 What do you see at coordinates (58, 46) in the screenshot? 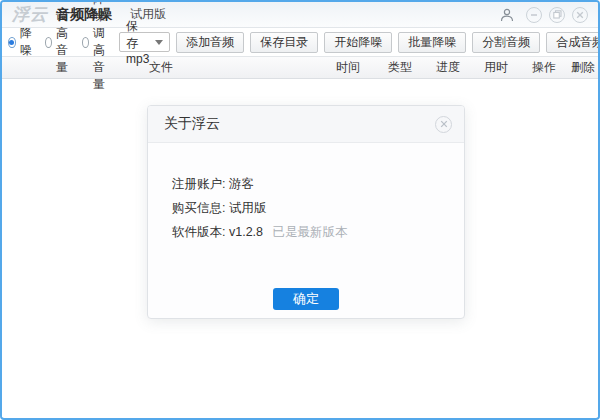
I see `mode-radio-group: 降噪 调高音量 降噪调高音量` at bounding box center [58, 46].